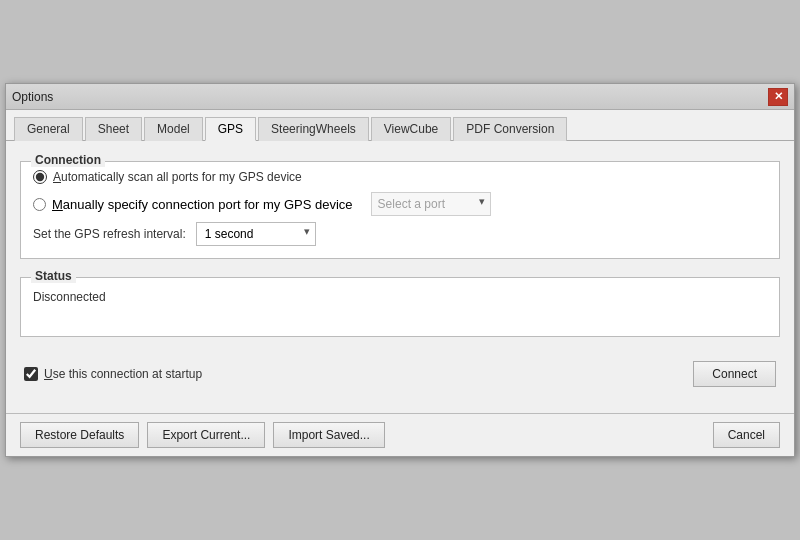  Describe the element at coordinates (425, 204) in the screenshot. I see `port-select-wrapper: Select a port` at that location.